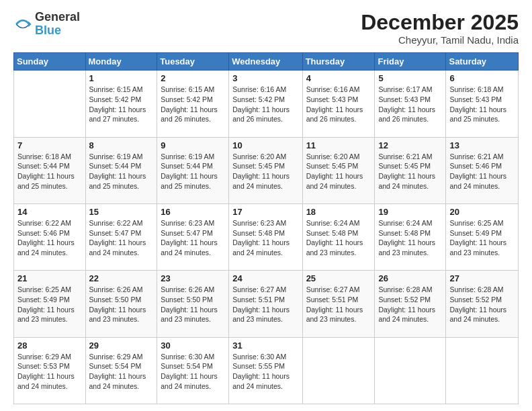 This screenshot has width=532, height=411. What do you see at coordinates (482, 105) in the screenshot?
I see `day-info: Sunrise: 6:18 AM Sunset: 5:43 PM Dayligh…` at bounding box center [482, 105].